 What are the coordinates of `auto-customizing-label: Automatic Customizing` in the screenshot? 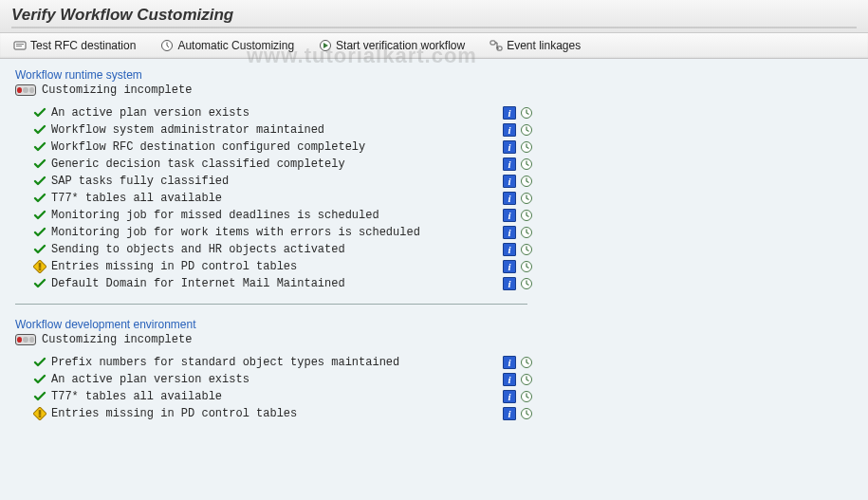 It's located at (235, 46).